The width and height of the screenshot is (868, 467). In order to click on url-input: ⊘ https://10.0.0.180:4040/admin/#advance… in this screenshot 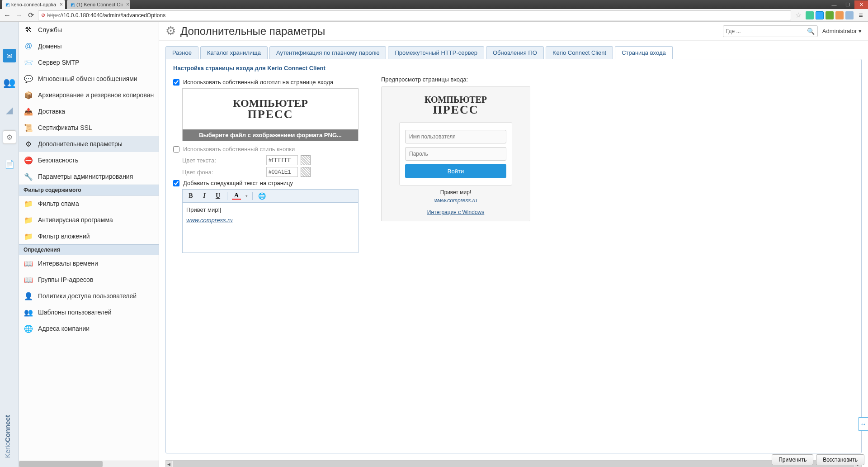, I will do `click(415, 15)`.